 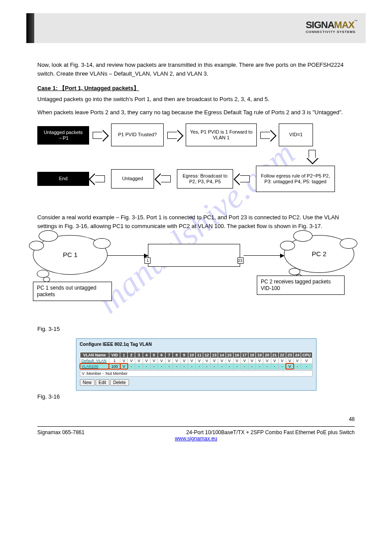 I want to click on flow-box-end: End, so click(x=63, y=179).